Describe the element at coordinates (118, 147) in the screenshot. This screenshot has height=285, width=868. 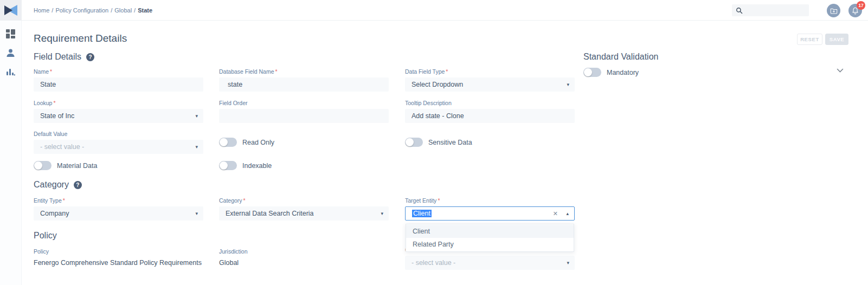
I see `default-value-select: - select value - ▾` at that location.